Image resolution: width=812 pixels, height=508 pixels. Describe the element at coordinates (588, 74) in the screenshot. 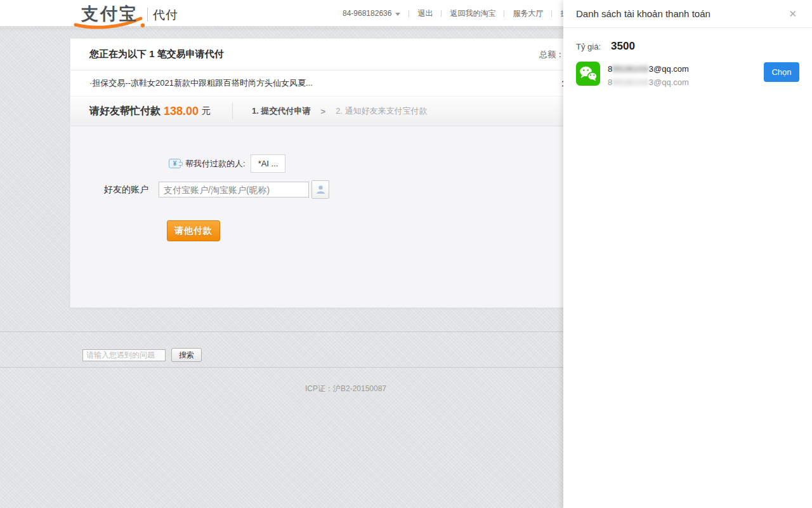

I see `wechat-icon` at that location.